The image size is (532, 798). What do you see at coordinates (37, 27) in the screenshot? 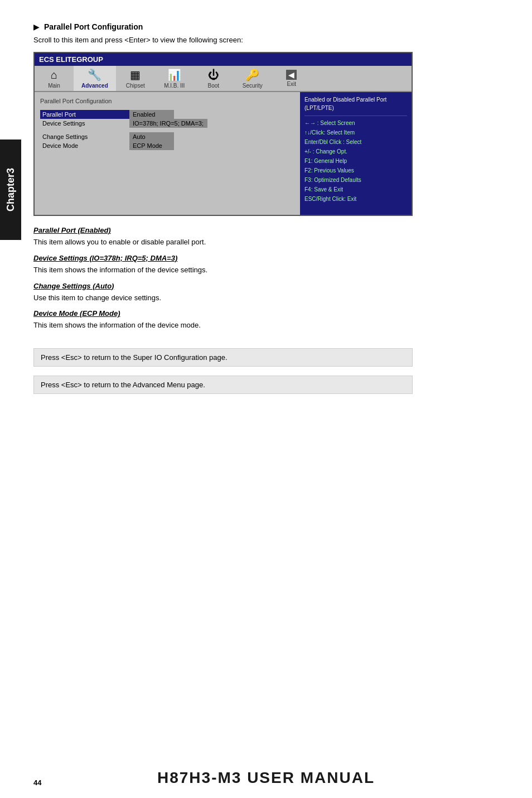
I see `section-arrow: ▶` at bounding box center [37, 27].